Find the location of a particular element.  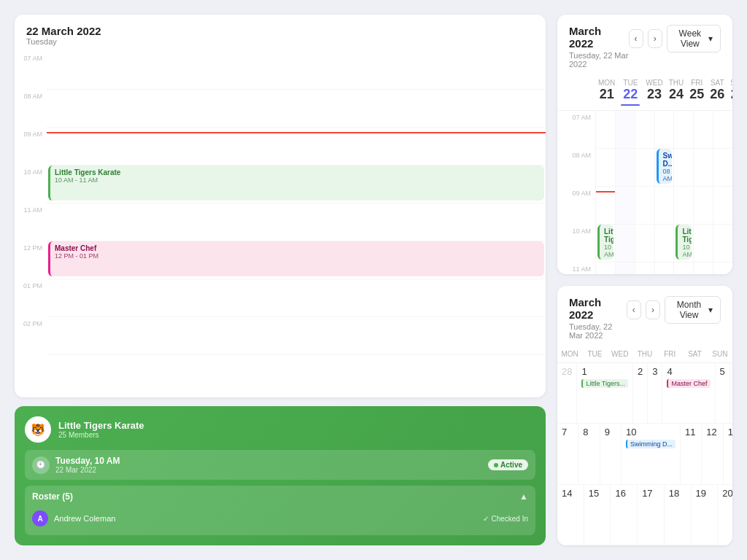

month-next-button: › is located at coordinates (653, 310).